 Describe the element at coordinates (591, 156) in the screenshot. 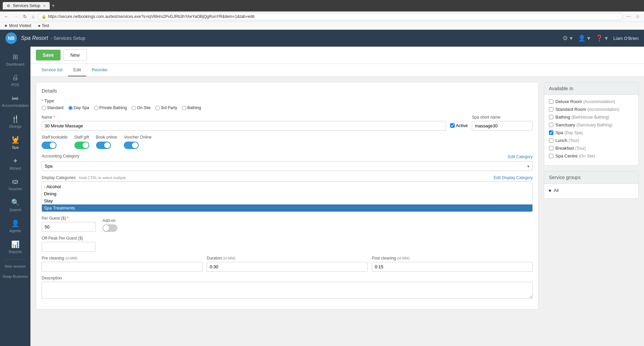

I see `check-spa-centre: Spa Centre (On Site)` at that location.